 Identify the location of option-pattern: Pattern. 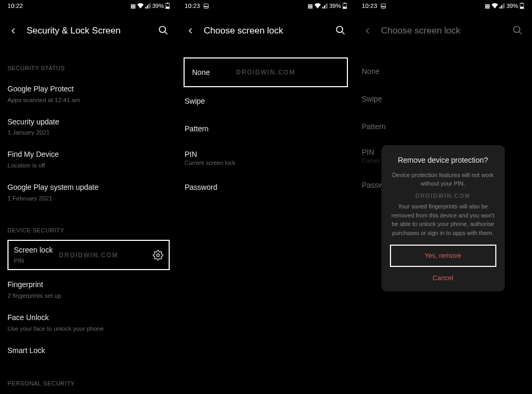
(266, 129).